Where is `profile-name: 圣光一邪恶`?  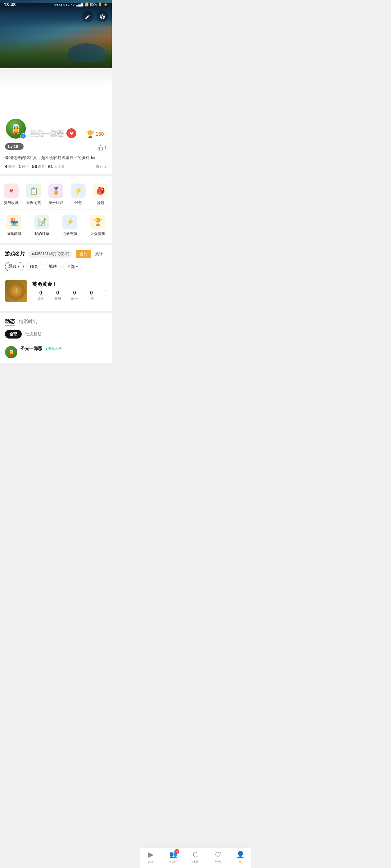 profile-name: 圣光一邪恶 is located at coordinates (47, 133).